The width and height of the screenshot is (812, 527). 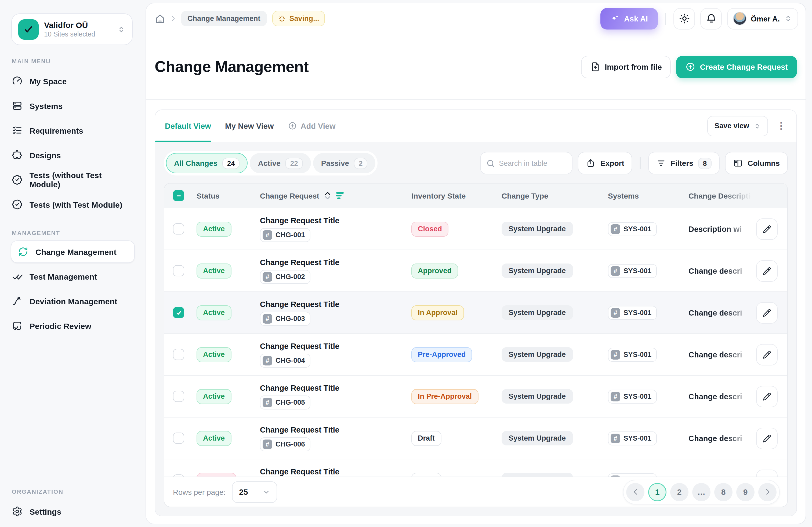 What do you see at coordinates (768, 492) in the screenshot?
I see `next-page-button` at bounding box center [768, 492].